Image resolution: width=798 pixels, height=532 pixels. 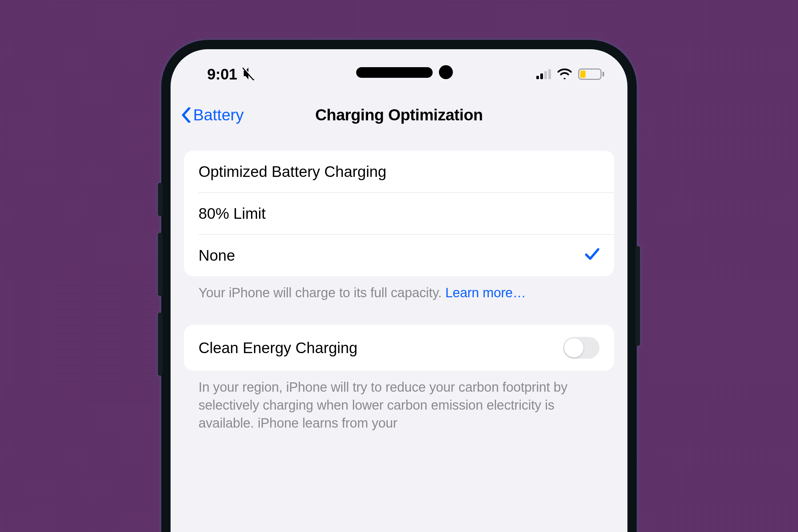 What do you see at coordinates (217, 255) in the screenshot?
I see `option-label: None` at bounding box center [217, 255].